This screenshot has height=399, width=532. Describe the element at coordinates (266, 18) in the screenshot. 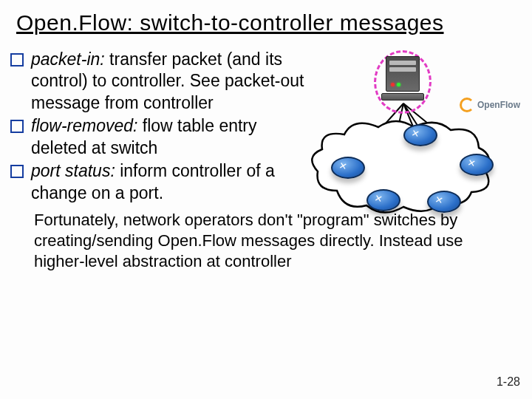

I see `slide-title: Open.Flow: switch-to-controller messages` at that location.